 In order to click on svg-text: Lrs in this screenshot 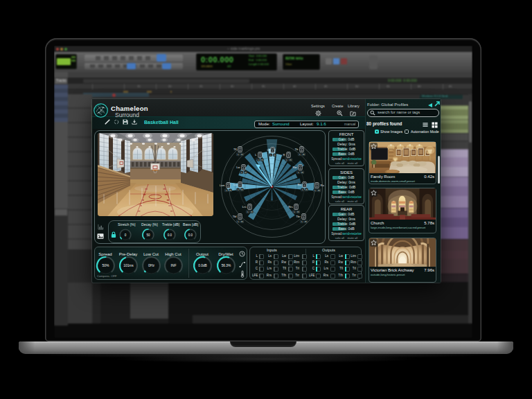, I will do `click(245, 206)`.